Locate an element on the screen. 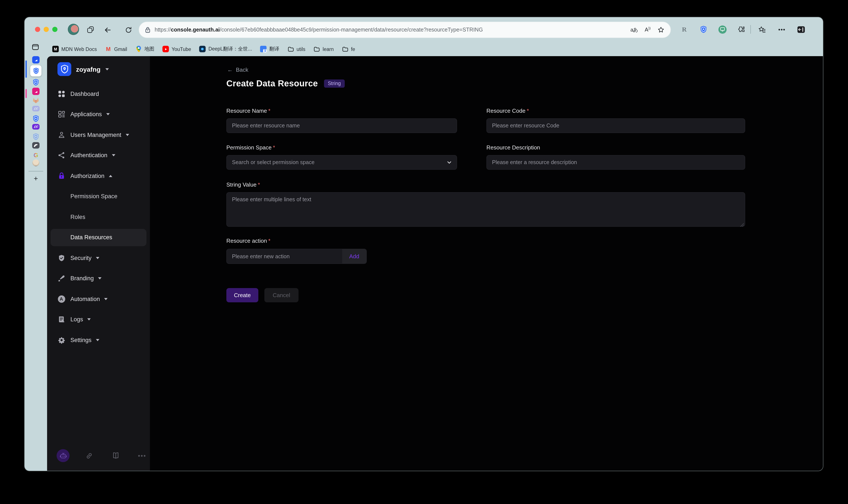 This screenshot has height=504, width=848. ai-assistant-button is located at coordinates (63, 456).